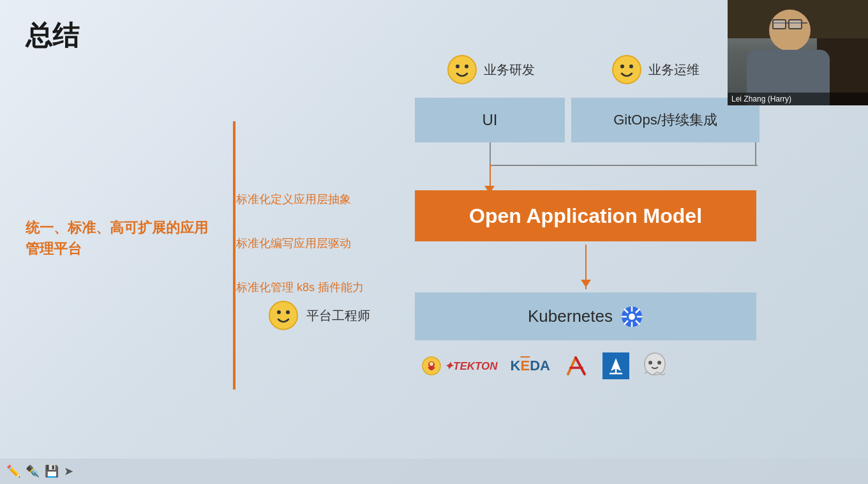 The width and height of the screenshot is (868, 484). Describe the element at coordinates (322, 199) in the screenshot. I see `middle-item-1: 标准化定义应用层抽象` at that location.